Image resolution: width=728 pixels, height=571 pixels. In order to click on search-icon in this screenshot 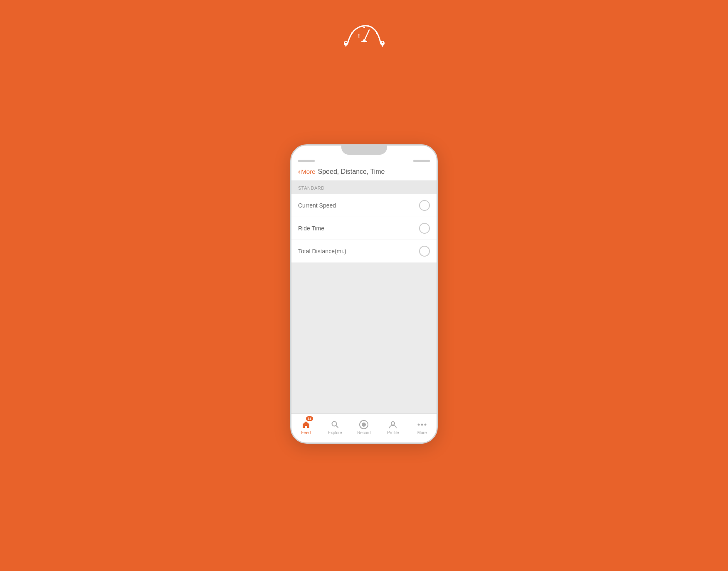, I will do `click(335, 425)`.